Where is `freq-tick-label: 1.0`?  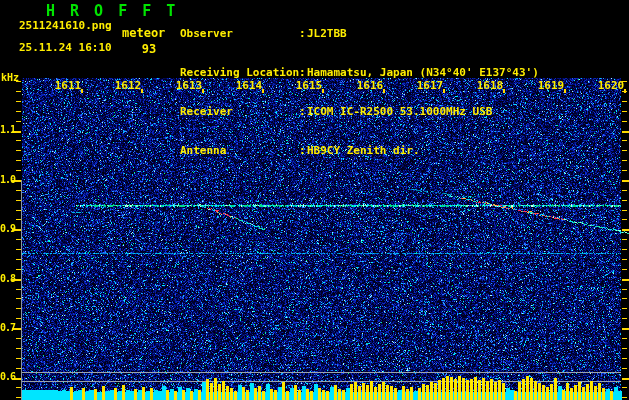
freq-tick-label: 1.0 is located at coordinates (7, 180).